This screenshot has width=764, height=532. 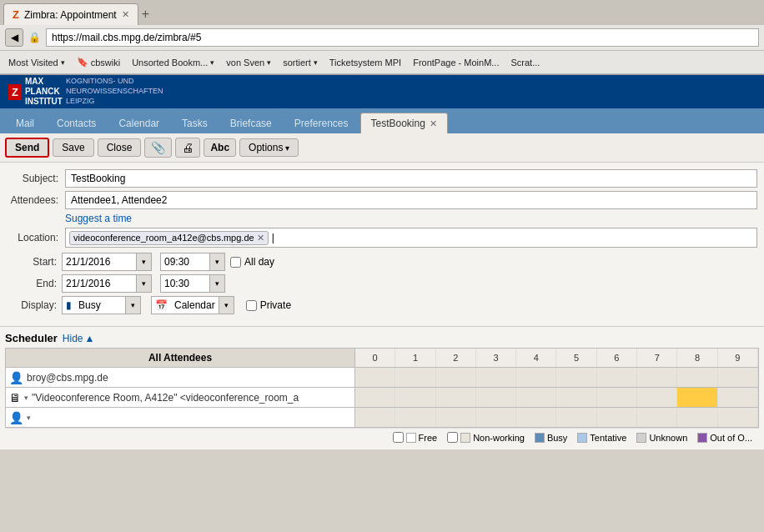 What do you see at coordinates (170, 63) in the screenshot?
I see `bookmark-label: Unsorted Bookm...` at bounding box center [170, 63].